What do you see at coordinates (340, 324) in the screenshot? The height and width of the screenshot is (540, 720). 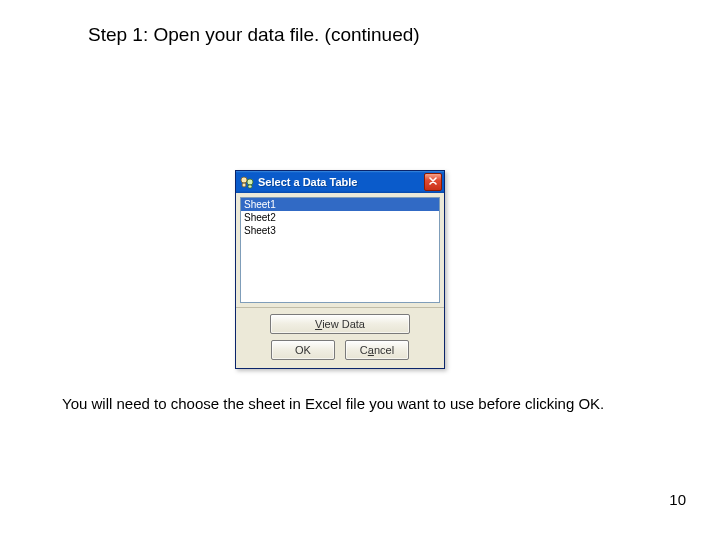 I see `view-data-button: View Data` at bounding box center [340, 324].